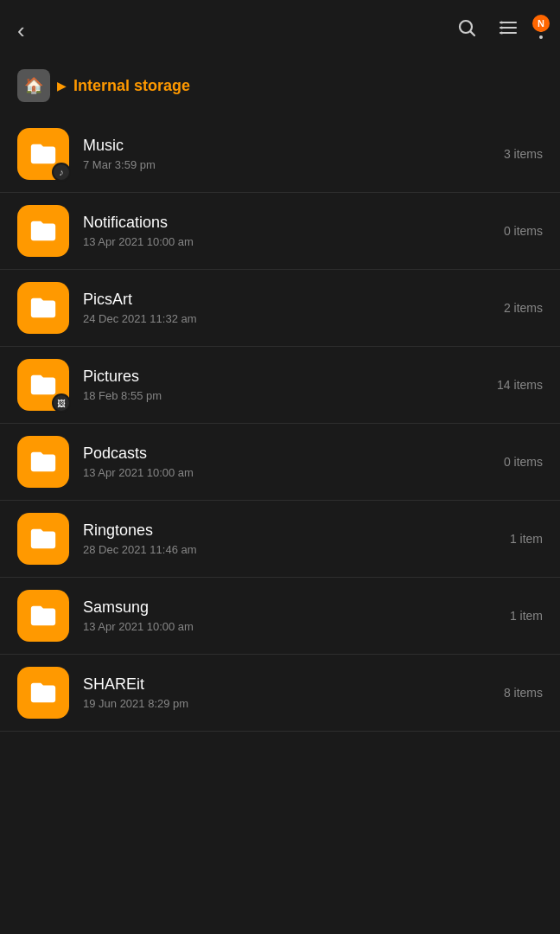 The image size is (560, 934). I want to click on folder-count: 3 items, so click(524, 154).